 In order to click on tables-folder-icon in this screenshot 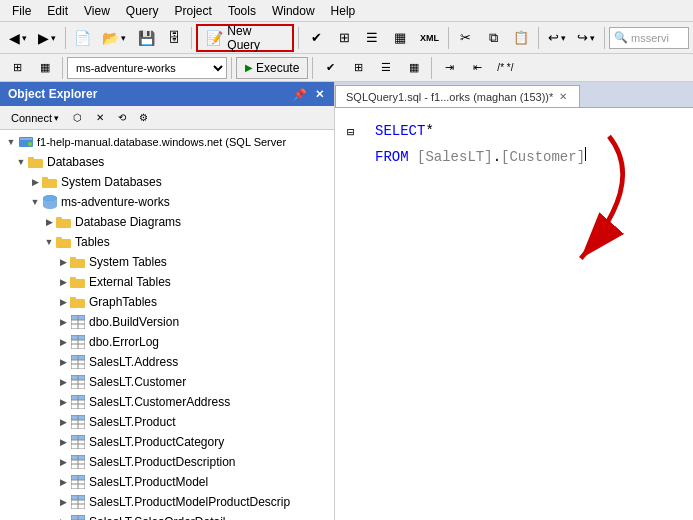, I will do `click(64, 242)`.